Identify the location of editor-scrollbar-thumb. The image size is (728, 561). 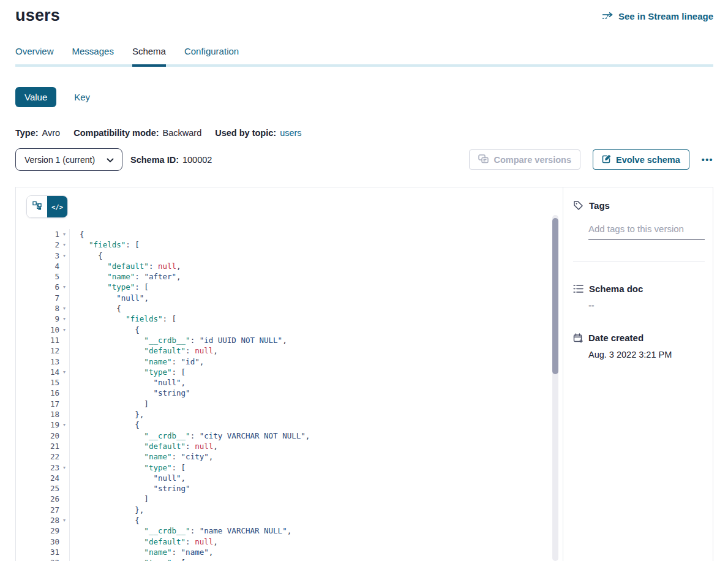
(555, 296).